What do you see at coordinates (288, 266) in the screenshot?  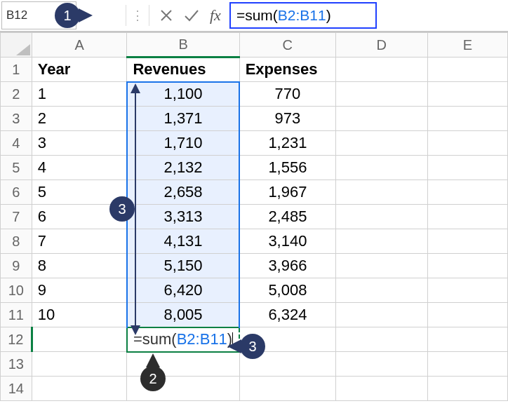 I see `cell-C9: 3,966` at bounding box center [288, 266].